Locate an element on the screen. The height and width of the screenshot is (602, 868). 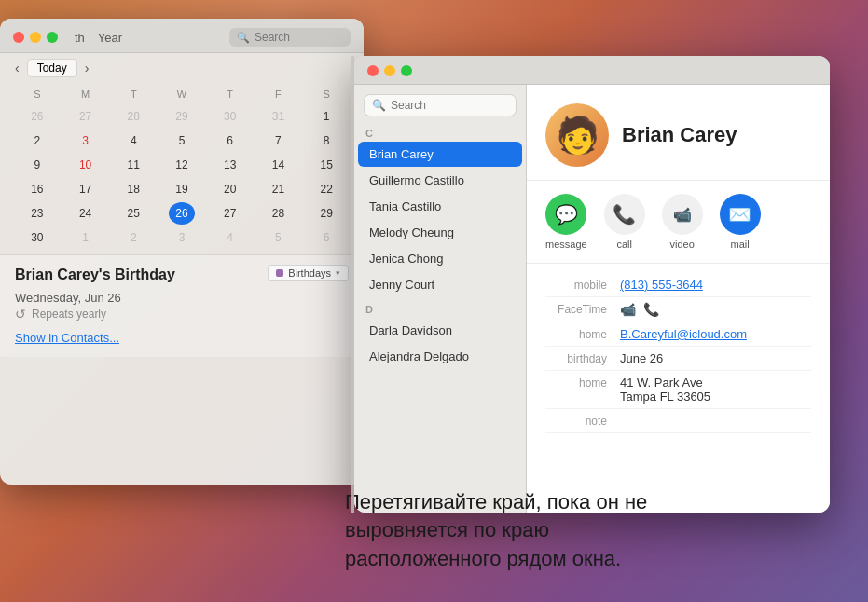
contacts-search-input is located at coordinates (449, 105).